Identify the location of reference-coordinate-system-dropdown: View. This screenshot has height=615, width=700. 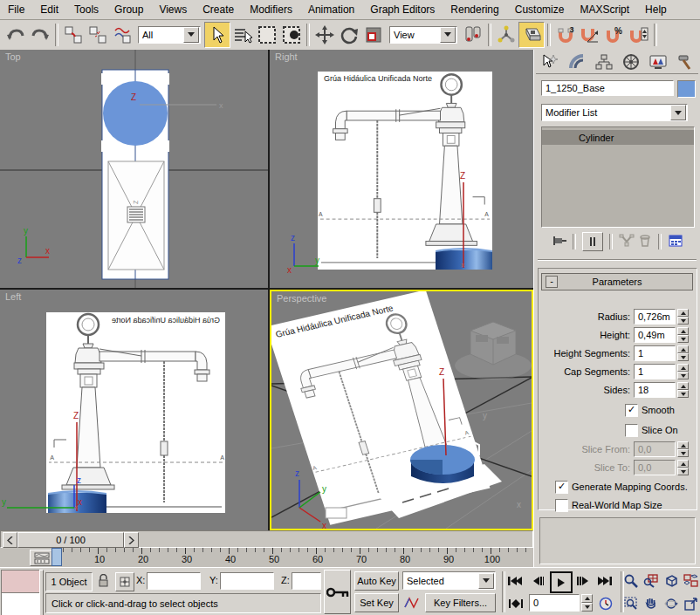
(423, 35).